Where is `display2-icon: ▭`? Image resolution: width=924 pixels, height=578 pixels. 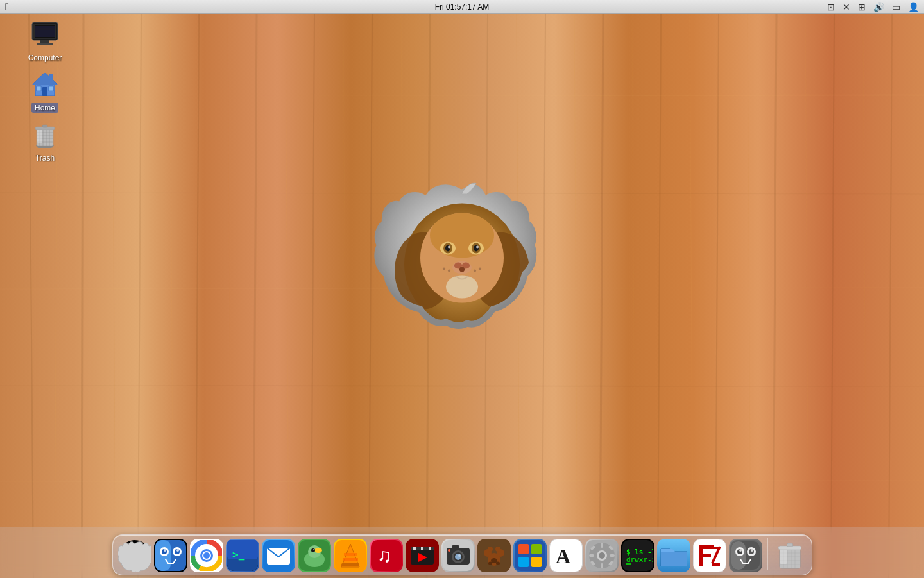
display2-icon: ▭ is located at coordinates (896, 7).